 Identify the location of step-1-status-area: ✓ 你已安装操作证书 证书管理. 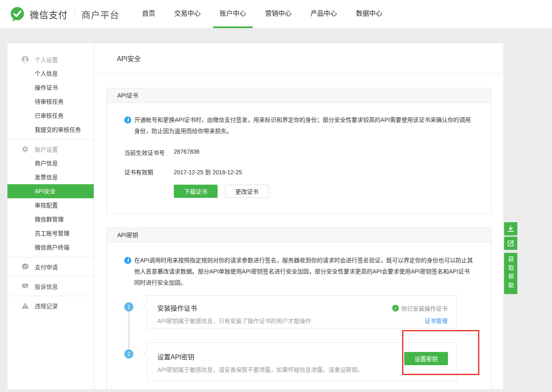
(420, 314).